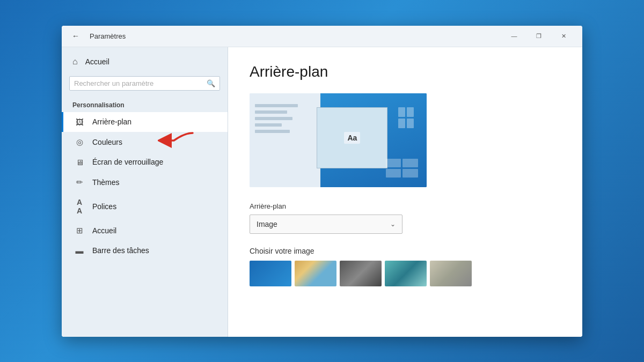  Describe the element at coordinates (145, 162) in the screenshot. I see `sidebar-item-ecran-verrouillage: 🖥 Écran de verrouillage` at that location.